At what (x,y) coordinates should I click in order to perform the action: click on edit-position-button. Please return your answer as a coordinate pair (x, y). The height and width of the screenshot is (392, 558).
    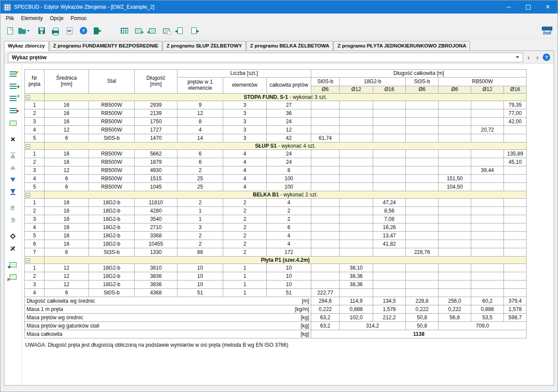
    Looking at the image, I should click on (13, 74).